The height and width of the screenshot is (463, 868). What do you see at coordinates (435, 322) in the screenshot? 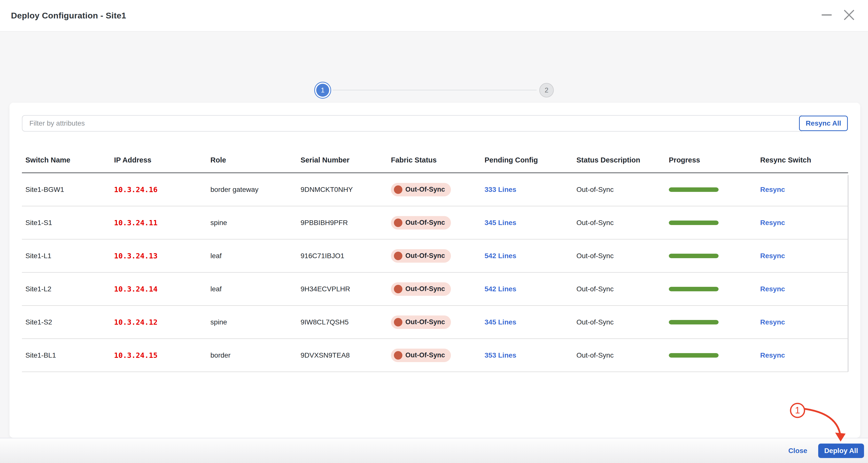
I see `table-row: Site1-S2 10.3.24.12 spine 9IW8CL7QSH5 Ou…` at bounding box center [435, 322].